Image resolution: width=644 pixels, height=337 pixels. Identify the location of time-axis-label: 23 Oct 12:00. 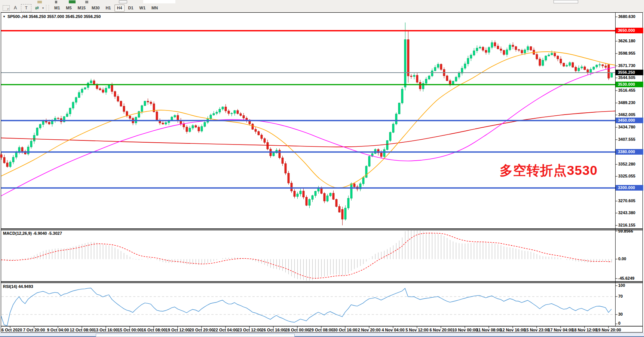
(250, 330).